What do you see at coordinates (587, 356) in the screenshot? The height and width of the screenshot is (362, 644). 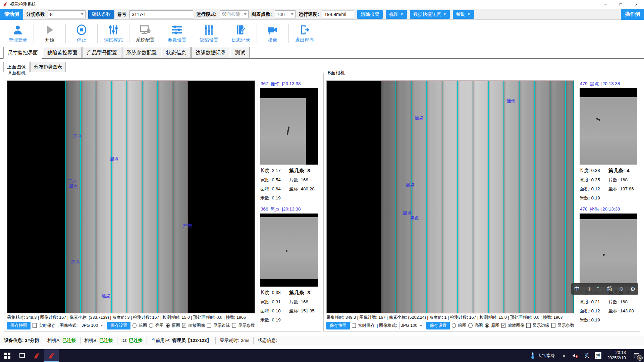 I see `language-indicator: 英` at bounding box center [587, 356].